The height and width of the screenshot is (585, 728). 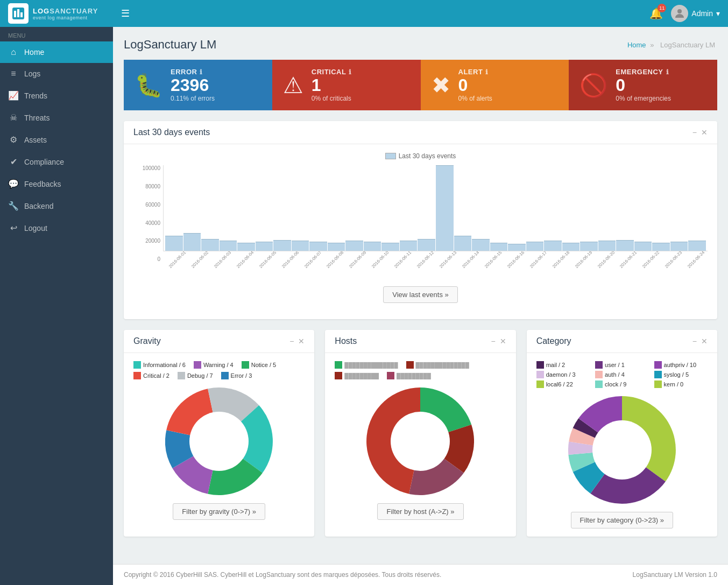 I want to click on error-card-info: ERROR ℹ 2396 0.11% of errors, so click(x=216, y=85).